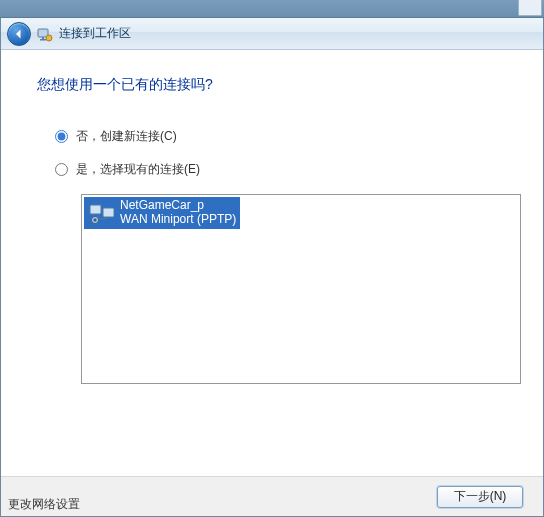  I want to click on network-icon, so click(45, 34).